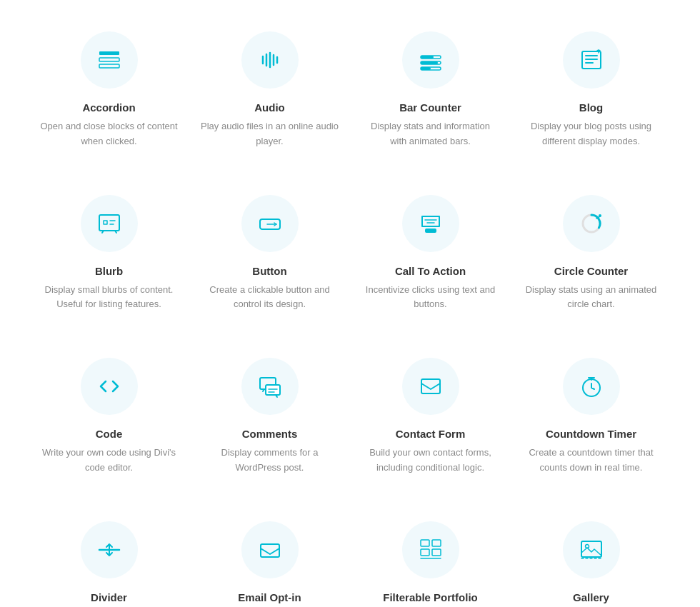  I want to click on email-optin-icon, so click(270, 550).